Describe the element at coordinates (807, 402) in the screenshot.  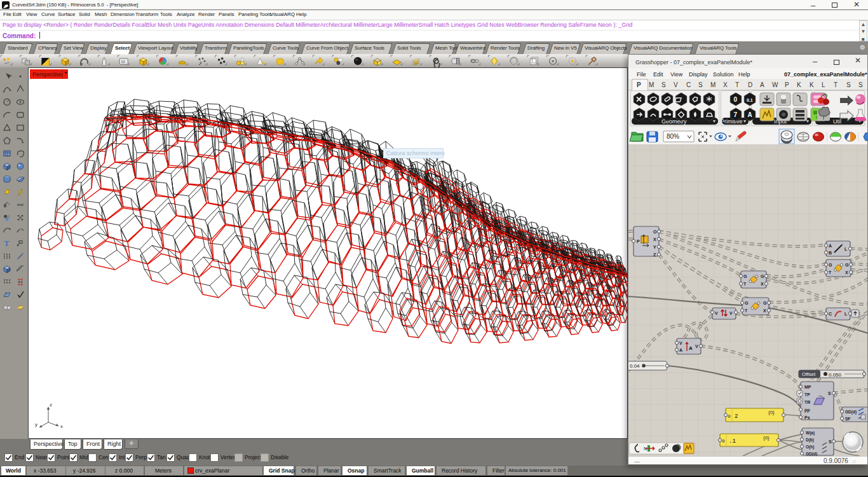
I see `svg-text: TR` at that location.